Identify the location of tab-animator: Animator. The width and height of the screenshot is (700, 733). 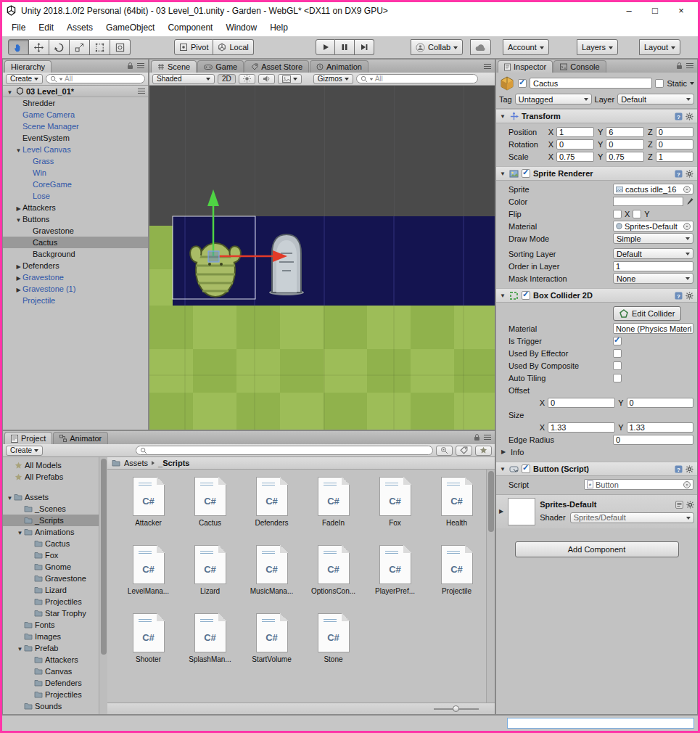
(81, 438).